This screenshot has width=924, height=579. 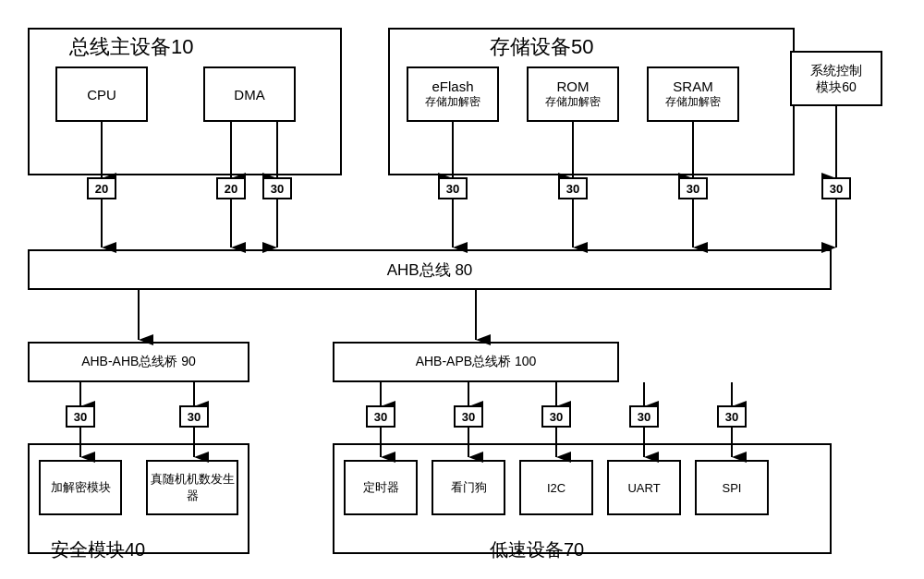 I want to click on ahb-apb-bridge: AHB-APB总线桥 100, so click(x=476, y=362).